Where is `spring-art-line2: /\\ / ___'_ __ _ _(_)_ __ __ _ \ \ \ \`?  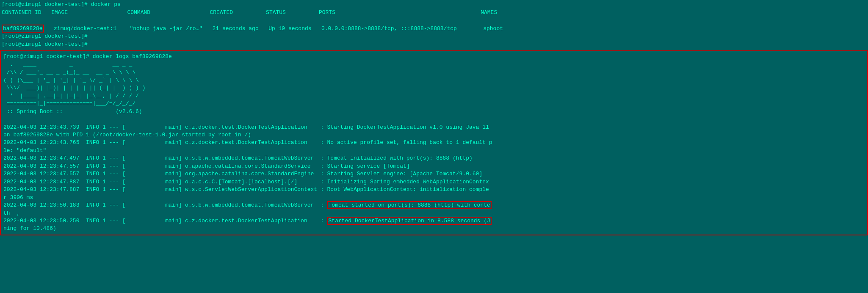 spring-art-line2: /\\ / ___'_ __ _ _(_)_ __ __ _ \ \ \ \ is located at coordinates (434, 72).